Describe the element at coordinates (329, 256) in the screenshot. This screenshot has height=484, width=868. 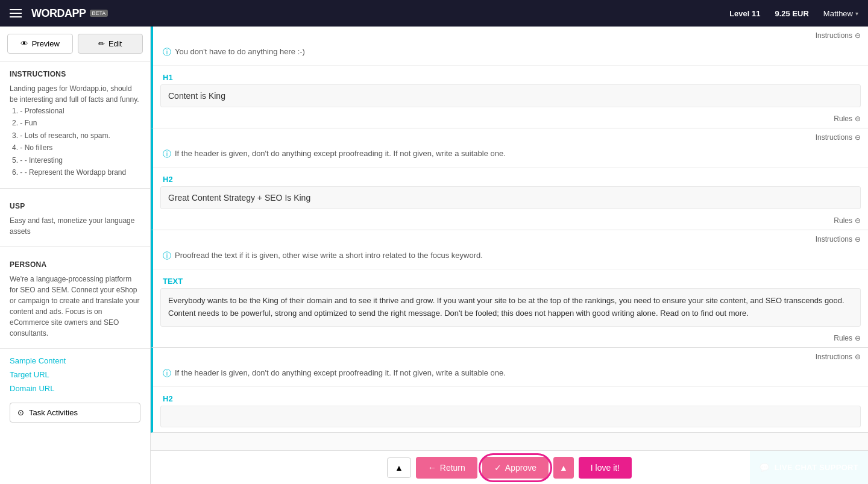
I see `instructions-detail-3: Proofread the text if it is given, other…` at that location.